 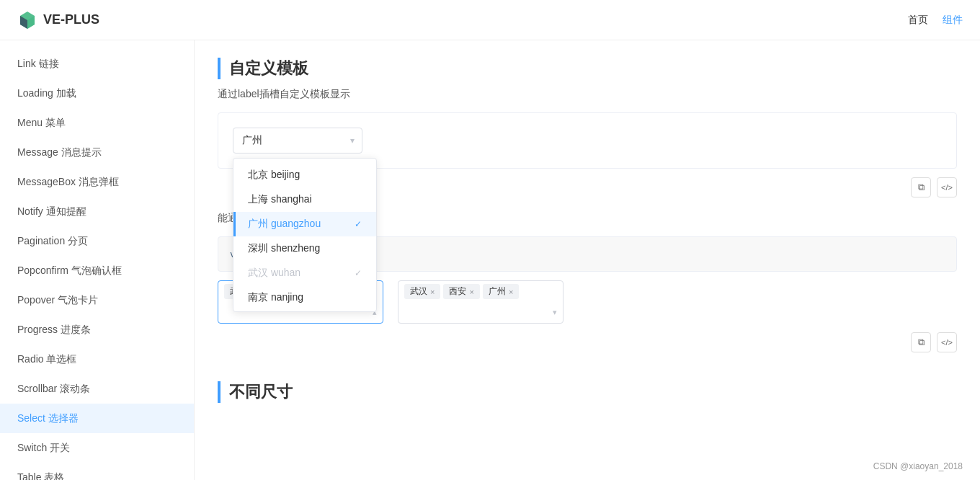 What do you see at coordinates (555, 313) in the screenshot?
I see `multi-select-arrow-down-2: ▾` at bounding box center [555, 313].